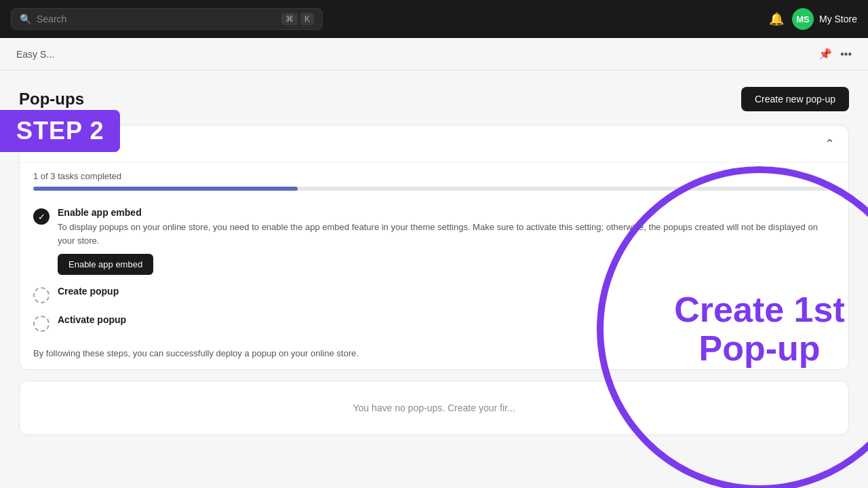 Image resolution: width=868 pixels, height=488 pixels. What do you see at coordinates (434, 408) in the screenshot?
I see `empty-state-text: You have no pop-ups. Create your fir...` at bounding box center [434, 408].